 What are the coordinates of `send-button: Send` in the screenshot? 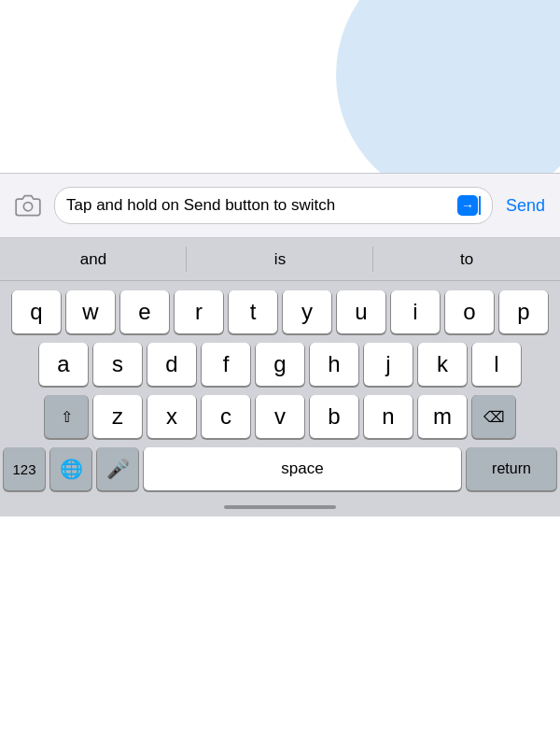 It's located at (525, 205).